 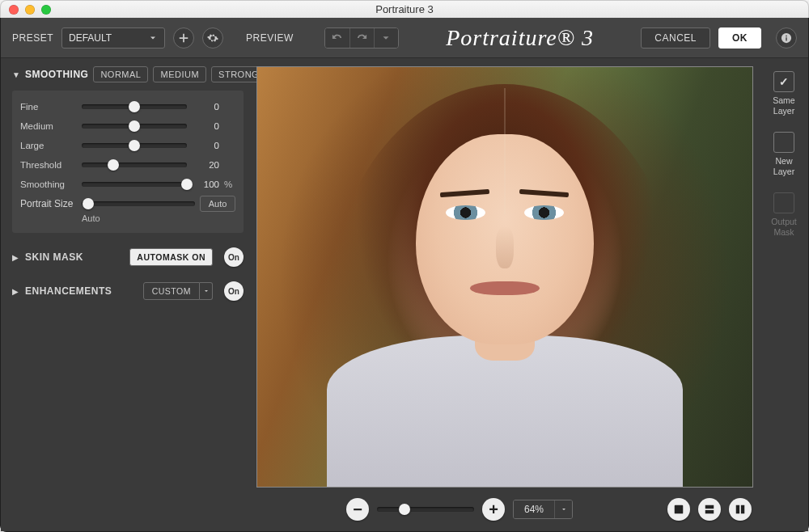 What do you see at coordinates (184, 38) in the screenshot?
I see `add-preset-button` at bounding box center [184, 38].